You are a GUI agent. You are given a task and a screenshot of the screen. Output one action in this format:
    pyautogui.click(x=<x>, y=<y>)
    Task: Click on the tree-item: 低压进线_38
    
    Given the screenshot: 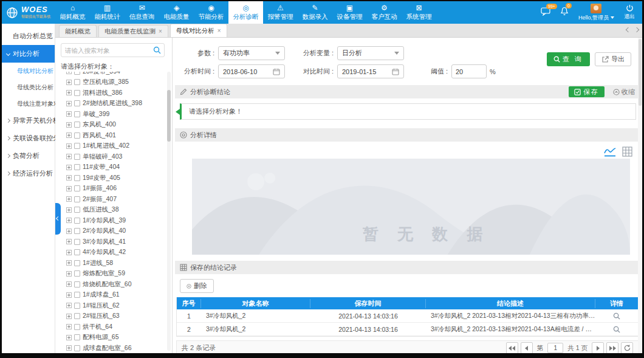 What is the action you would take?
    pyautogui.click(x=111, y=210)
    